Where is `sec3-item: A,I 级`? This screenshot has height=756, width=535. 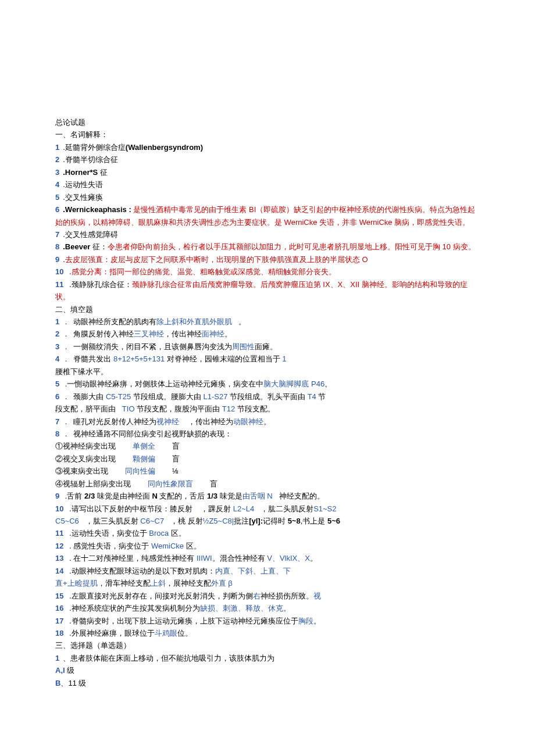
sec3-item: A,I 级 is located at coordinates (268, 671).